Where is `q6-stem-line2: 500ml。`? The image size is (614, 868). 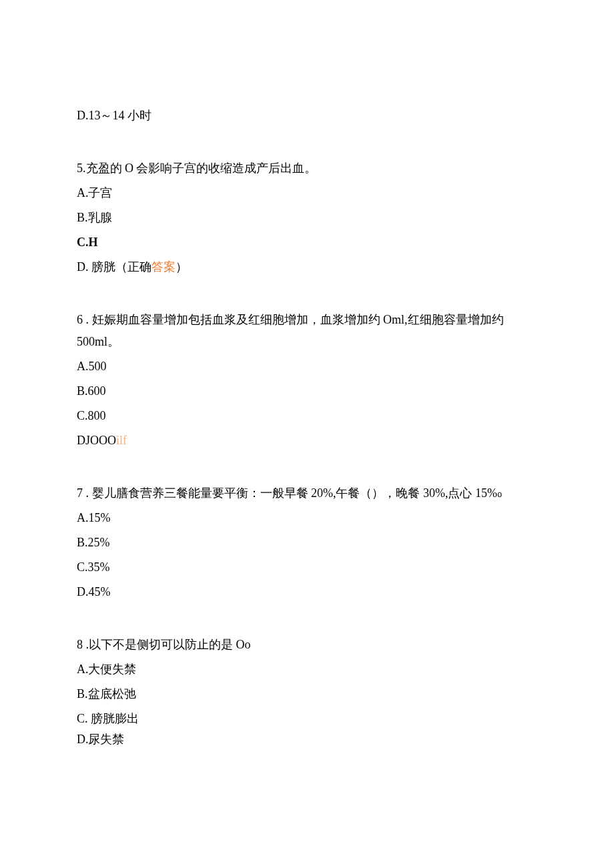
q6-stem-line2: 500ml。 is located at coordinates (307, 342).